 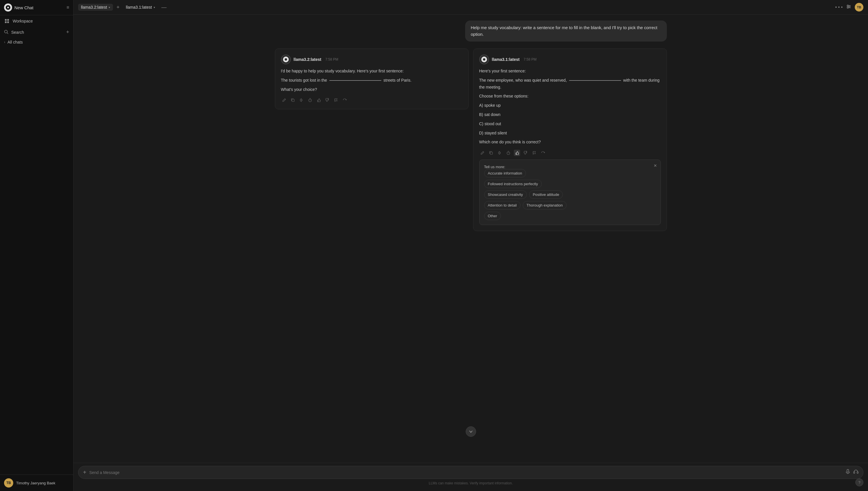 What do you see at coordinates (284, 100) in the screenshot?
I see `edit-button` at bounding box center [284, 100].